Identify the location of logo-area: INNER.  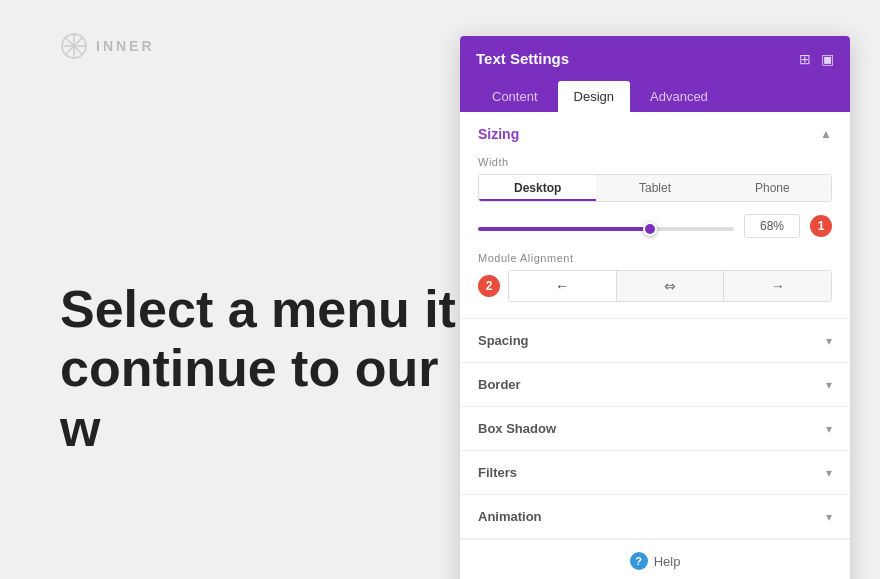
(108, 46).